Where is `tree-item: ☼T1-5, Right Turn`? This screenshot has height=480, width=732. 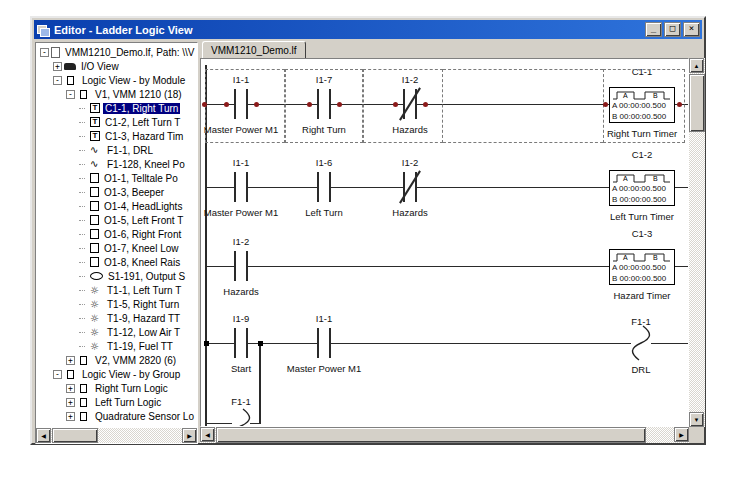 tree-item: ☼T1-5, Right Turn is located at coordinates (116, 304).